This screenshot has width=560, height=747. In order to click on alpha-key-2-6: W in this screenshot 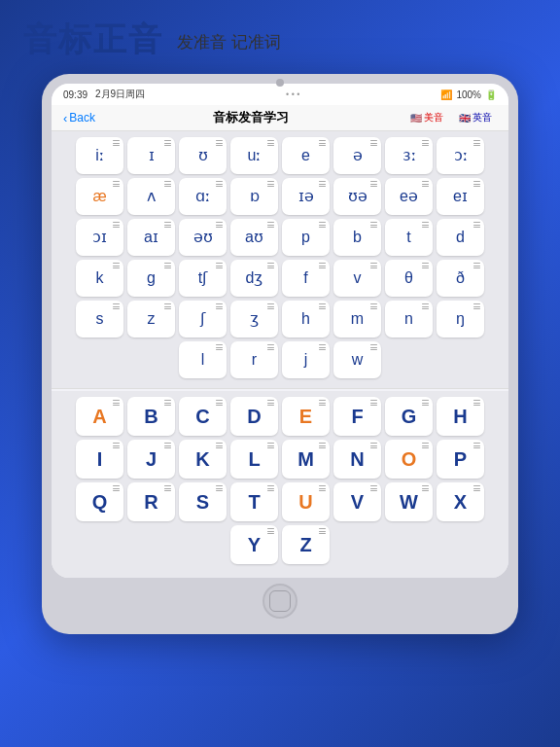, I will do `click(408, 502)`.